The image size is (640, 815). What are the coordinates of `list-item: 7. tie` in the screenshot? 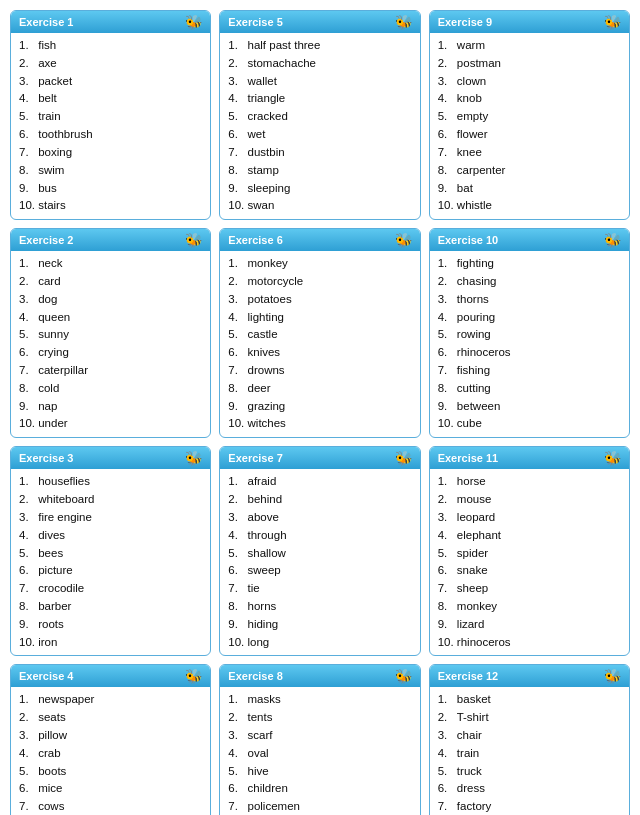 It's located at (320, 589).